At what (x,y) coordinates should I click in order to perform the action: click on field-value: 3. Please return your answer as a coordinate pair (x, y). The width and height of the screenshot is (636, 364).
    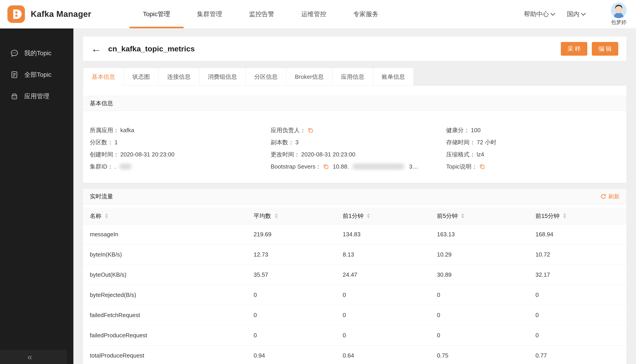
    Looking at the image, I should click on (297, 142).